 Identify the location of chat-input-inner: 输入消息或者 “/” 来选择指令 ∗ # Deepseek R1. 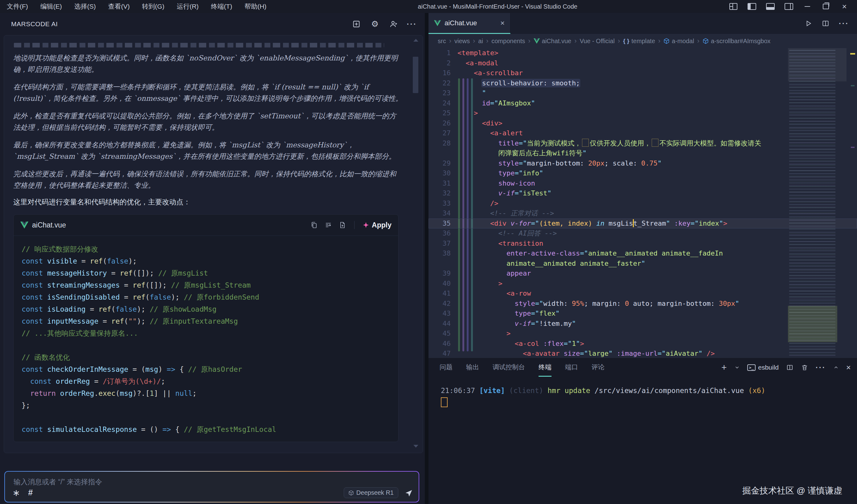
(212, 487).